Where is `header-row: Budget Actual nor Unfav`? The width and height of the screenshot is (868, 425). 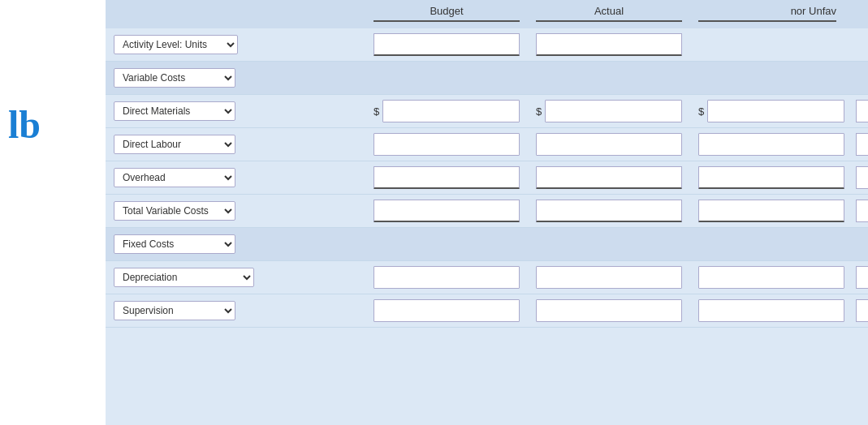 header-row: Budget Actual nor Unfav is located at coordinates (487, 15).